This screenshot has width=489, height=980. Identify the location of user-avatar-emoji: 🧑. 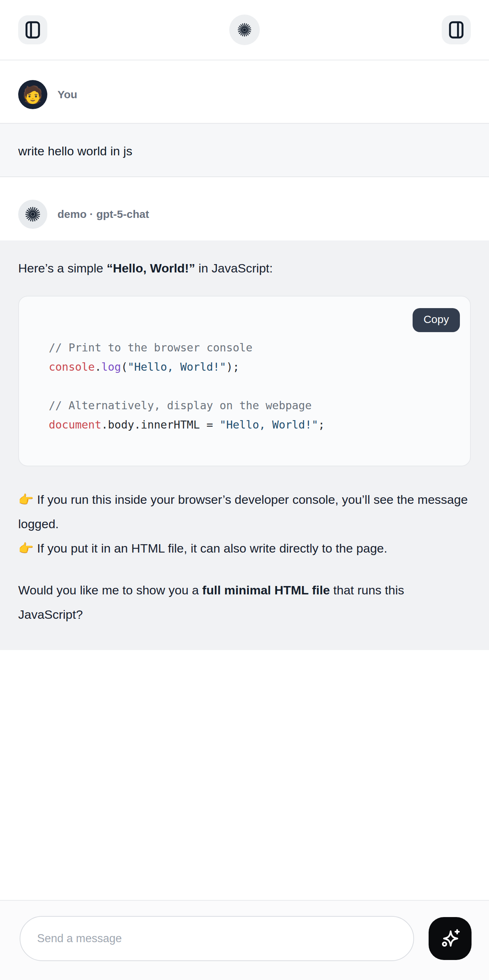
(33, 95).